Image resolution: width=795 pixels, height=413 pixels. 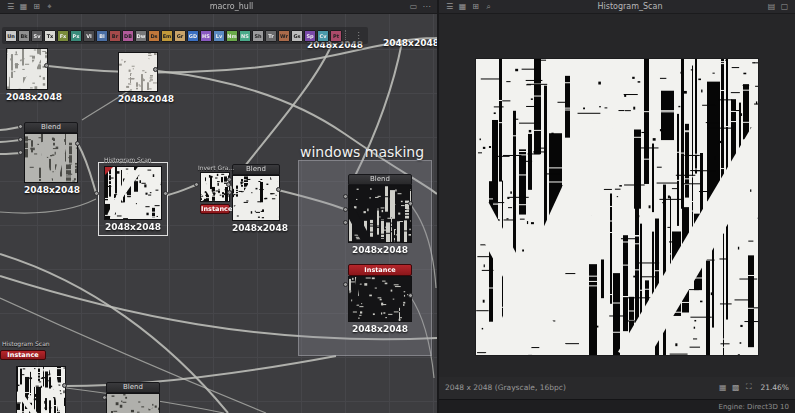 I want to click on palette-gr-node-icon: Gr, so click(x=180, y=36).